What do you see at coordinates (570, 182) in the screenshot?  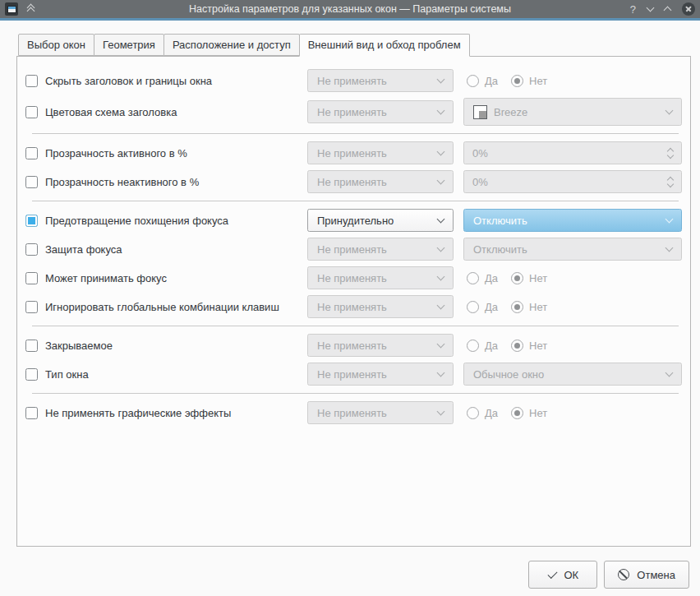 I see `spinbox-value: 0%` at bounding box center [570, 182].